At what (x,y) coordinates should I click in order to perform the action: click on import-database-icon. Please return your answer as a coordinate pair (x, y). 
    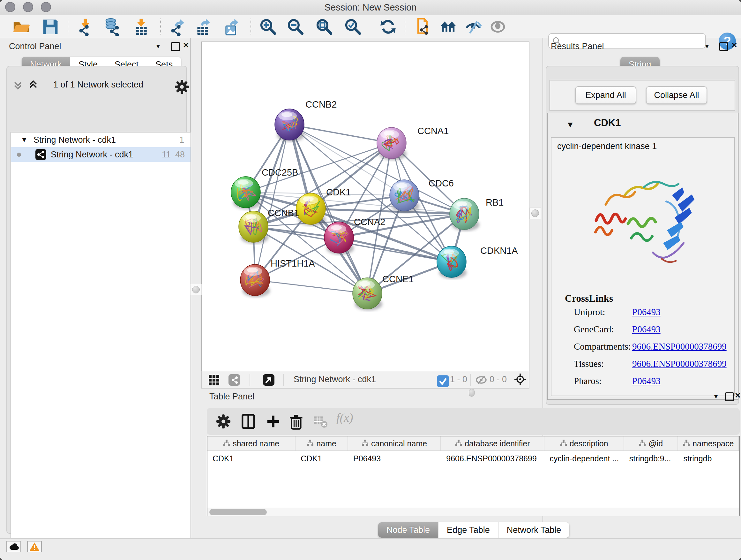
    Looking at the image, I should click on (112, 27).